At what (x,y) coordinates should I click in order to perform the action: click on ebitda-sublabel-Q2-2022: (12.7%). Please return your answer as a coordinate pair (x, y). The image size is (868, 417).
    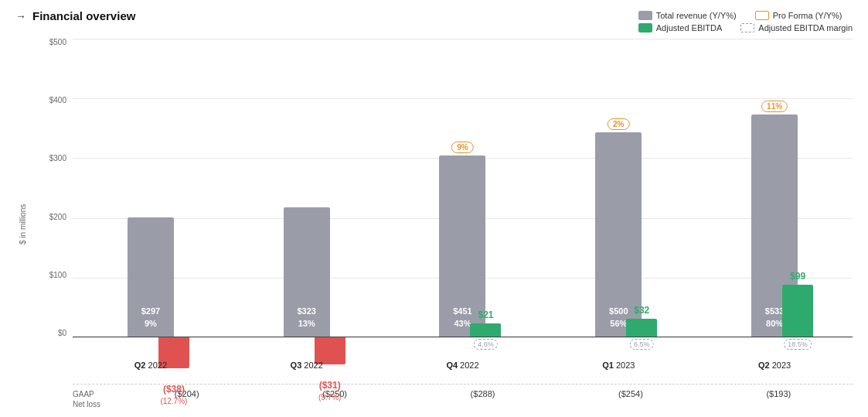
    Looking at the image, I should click on (173, 401).